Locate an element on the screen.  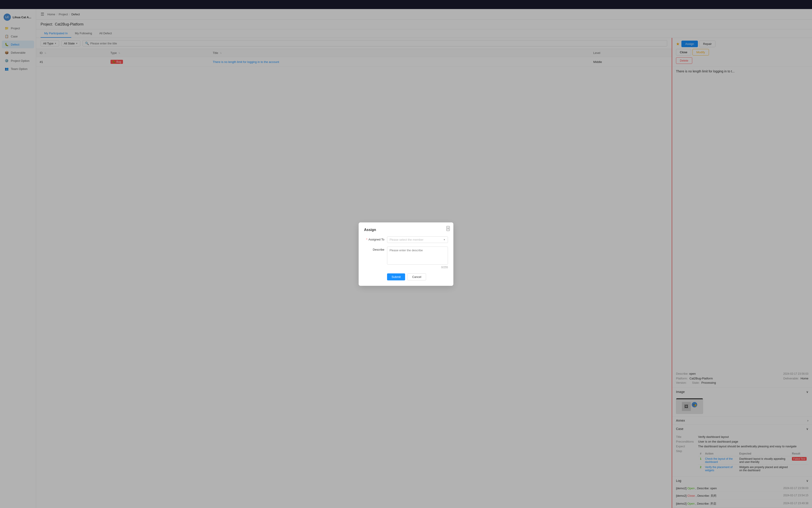
assign-modal: Assign × * Assigned To Please select the… is located at coordinates (406, 254).